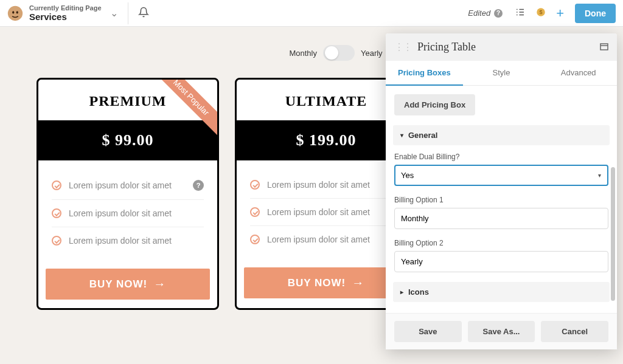 The width and height of the screenshot is (623, 364). Describe the element at coordinates (128, 209) in the screenshot. I see `feature-list: Lorem ipsum dolor sit amet? Lorem ipsum …` at that location.